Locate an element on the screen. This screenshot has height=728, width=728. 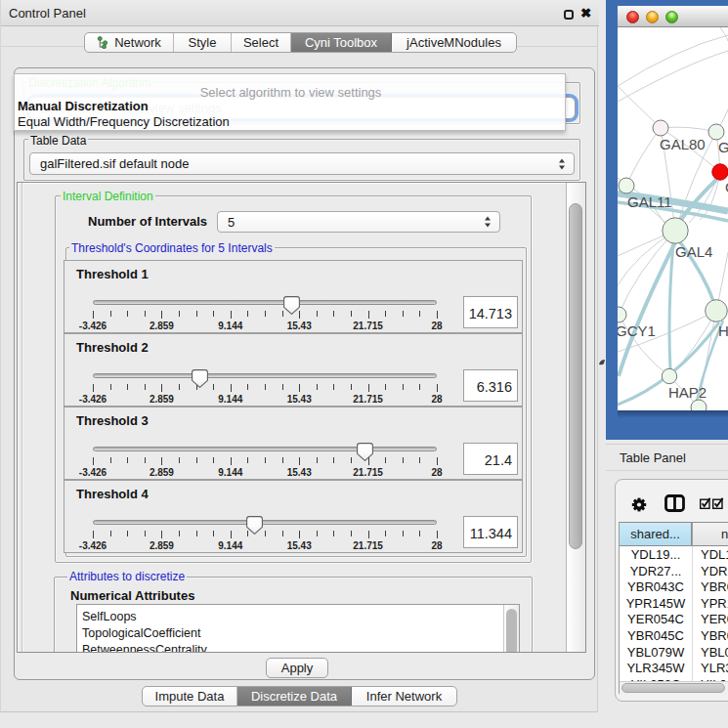
network-canvas: GAL80GAGGAL11GAL4GCY1HHAP2 is located at coordinates (672, 219).